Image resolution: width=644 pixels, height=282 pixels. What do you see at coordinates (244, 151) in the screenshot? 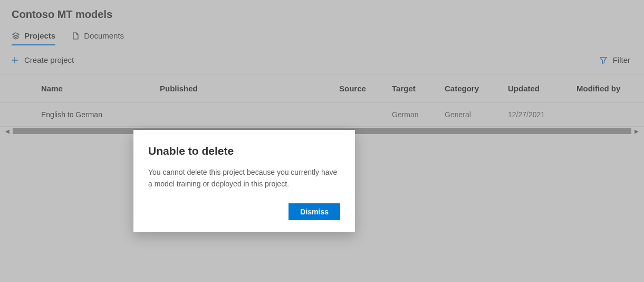
I see `dialog-title: Unable to delete` at bounding box center [244, 151].